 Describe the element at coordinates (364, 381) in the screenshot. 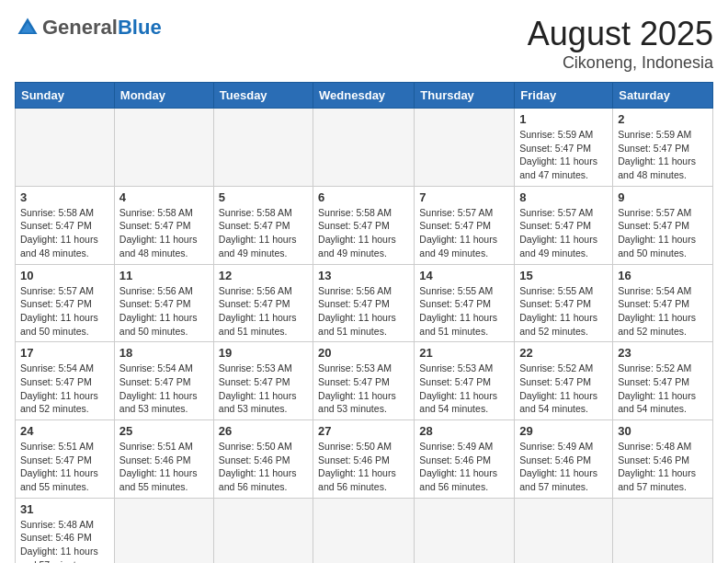

I see `calendar-day-cell: 20Sunrise: 5:53 AM Sunset: 5:47 PM Dayli…` at that location.